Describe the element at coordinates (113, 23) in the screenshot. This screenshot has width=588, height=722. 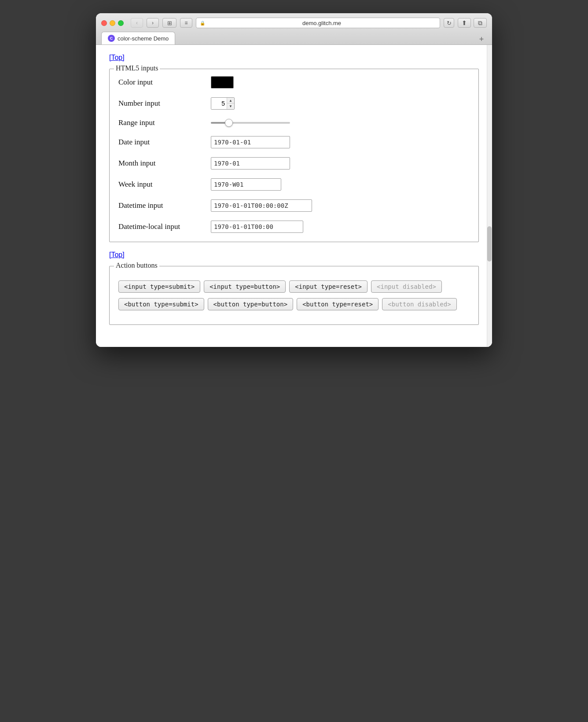
I see `minimize-button` at that location.